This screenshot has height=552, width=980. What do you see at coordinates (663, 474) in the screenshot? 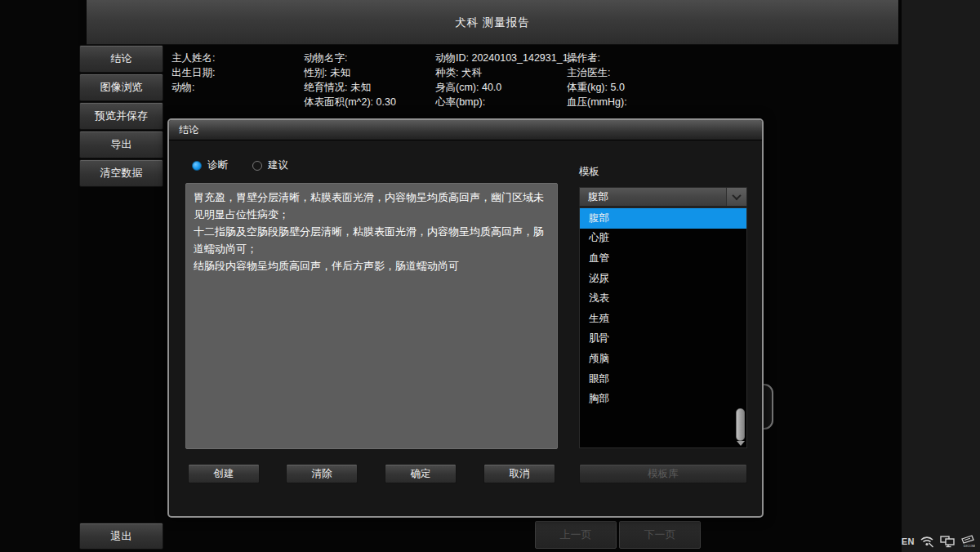
I see `template-library-button: 模板库` at bounding box center [663, 474].